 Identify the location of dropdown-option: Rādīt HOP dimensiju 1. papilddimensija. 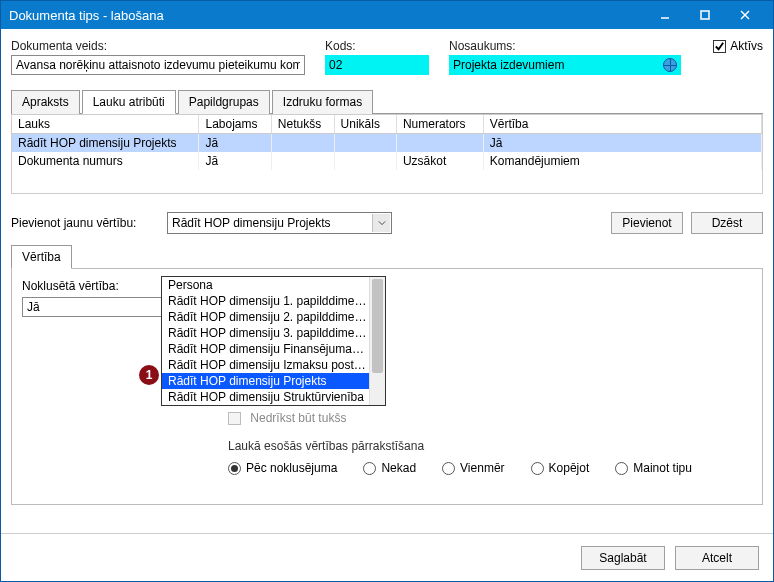
(274, 301).